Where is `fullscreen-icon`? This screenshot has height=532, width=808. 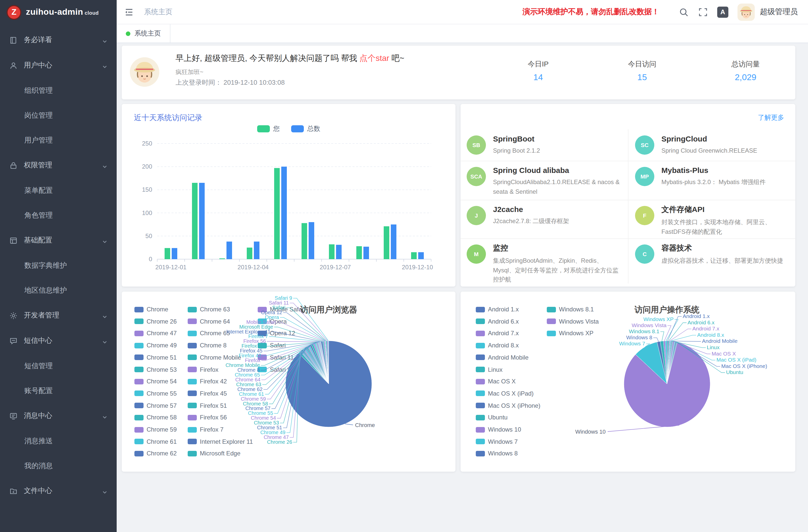
fullscreen-icon is located at coordinates (703, 12).